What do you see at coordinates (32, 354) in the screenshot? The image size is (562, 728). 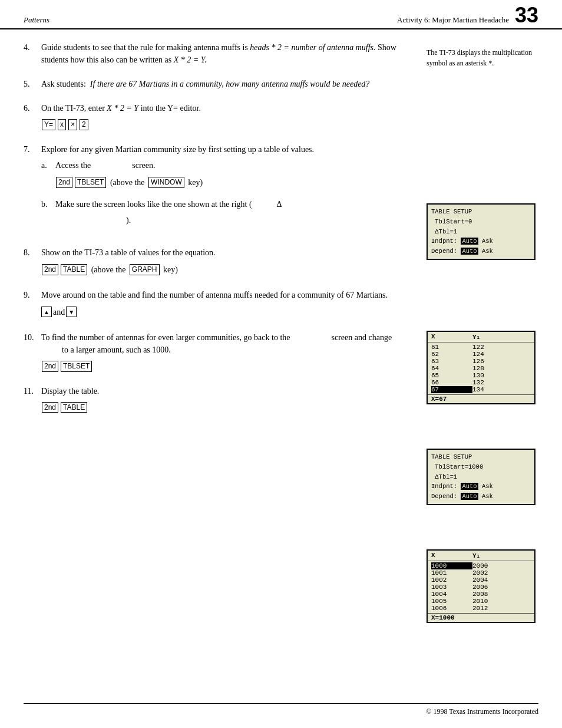 I see `item-10-num: 10.` at bounding box center [32, 354].